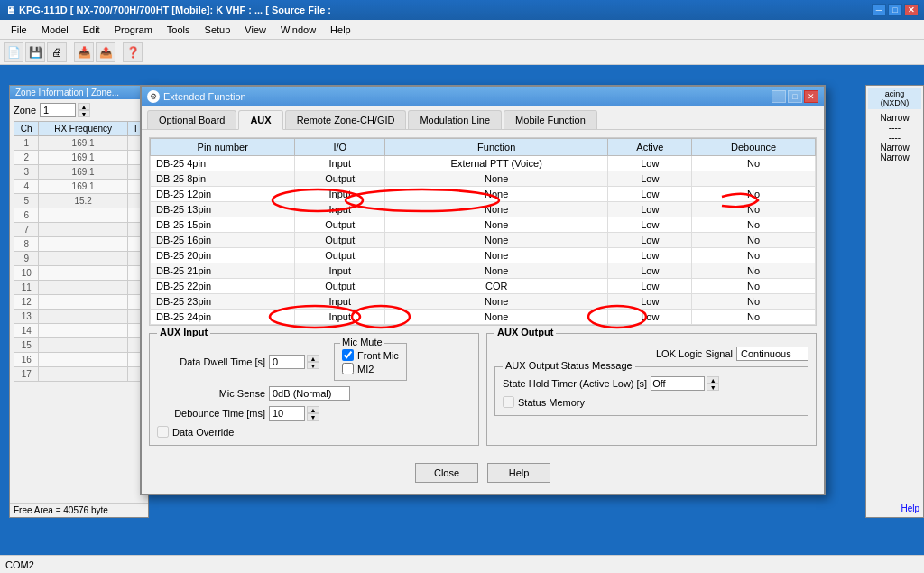 This screenshot has width=924, height=573. What do you see at coordinates (287, 362) in the screenshot?
I see `data-dwell-input` at bounding box center [287, 362].